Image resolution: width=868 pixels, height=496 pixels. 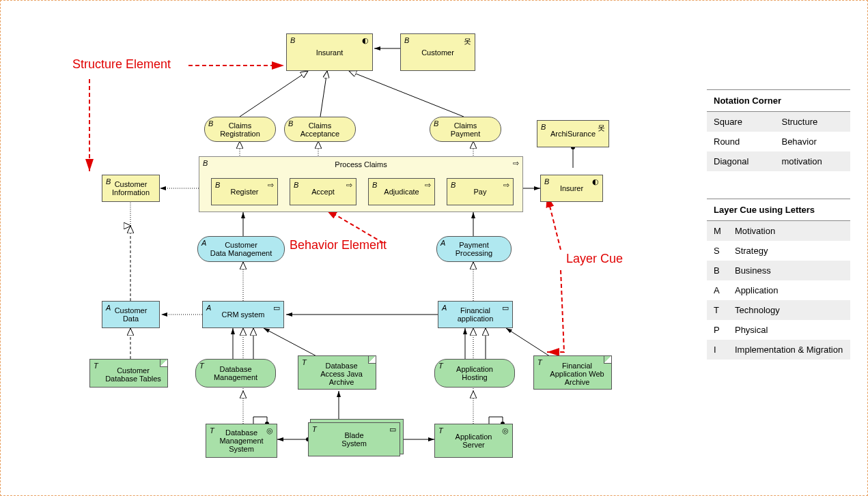 What do you see at coordinates (402, 192) in the screenshot?
I see `label: Adjudicate` at bounding box center [402, 192].